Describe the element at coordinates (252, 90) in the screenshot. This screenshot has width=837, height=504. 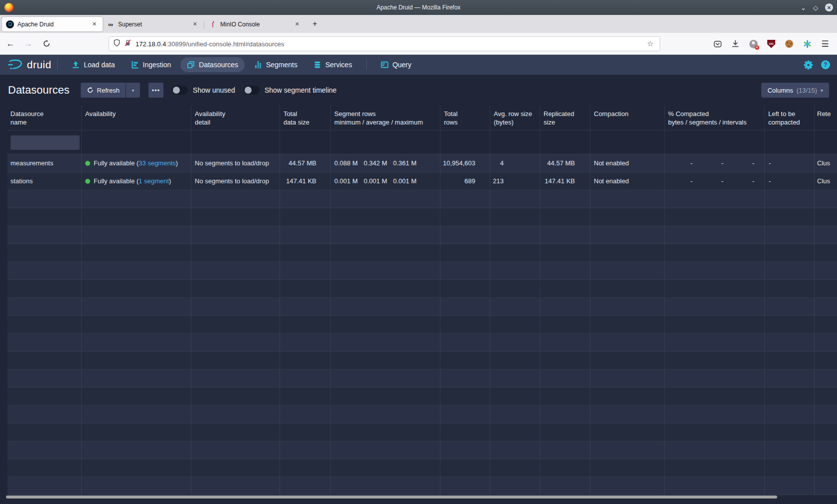
I see `show-segment-timeline-toggle` at that location.